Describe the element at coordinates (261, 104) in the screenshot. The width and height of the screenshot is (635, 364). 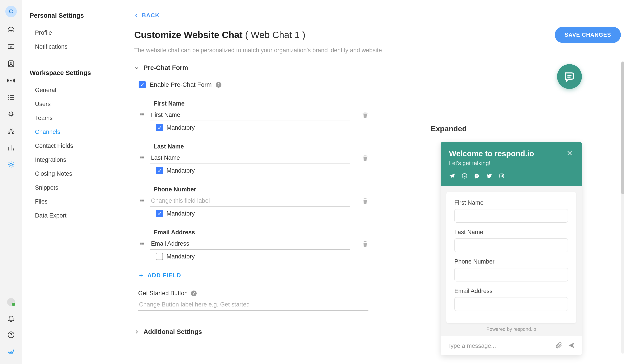
I see `field-name: First Name` at that location.